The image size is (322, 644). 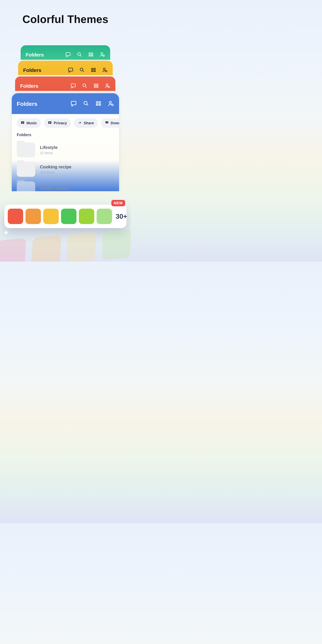 I want to click on theme-card-stack: Folders Folders Folders, so click(x=66, y=121).